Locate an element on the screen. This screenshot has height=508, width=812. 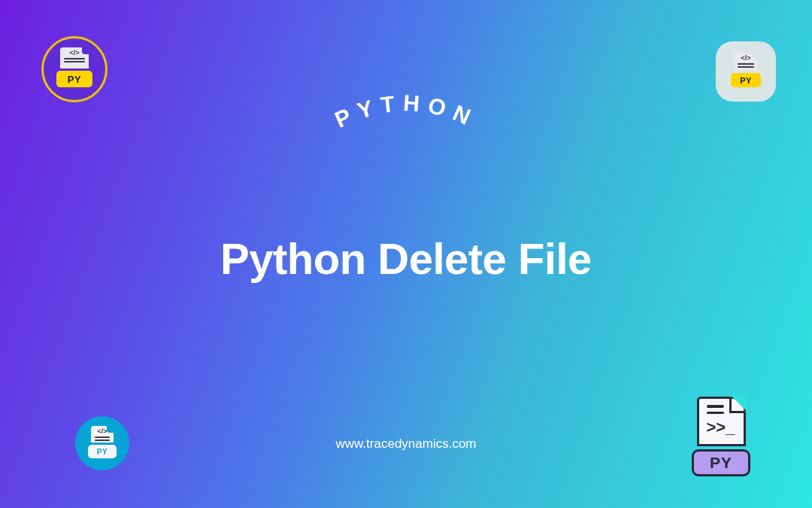
python-file-icon-circle-yellow: </> PY is located at coordinates (74, 69).